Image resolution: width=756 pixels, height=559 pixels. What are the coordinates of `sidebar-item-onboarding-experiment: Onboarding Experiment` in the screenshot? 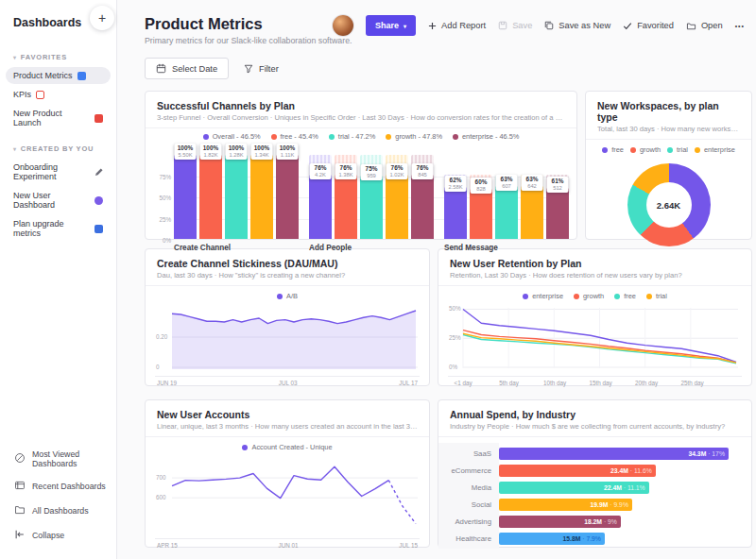 It's located at (59, 172).